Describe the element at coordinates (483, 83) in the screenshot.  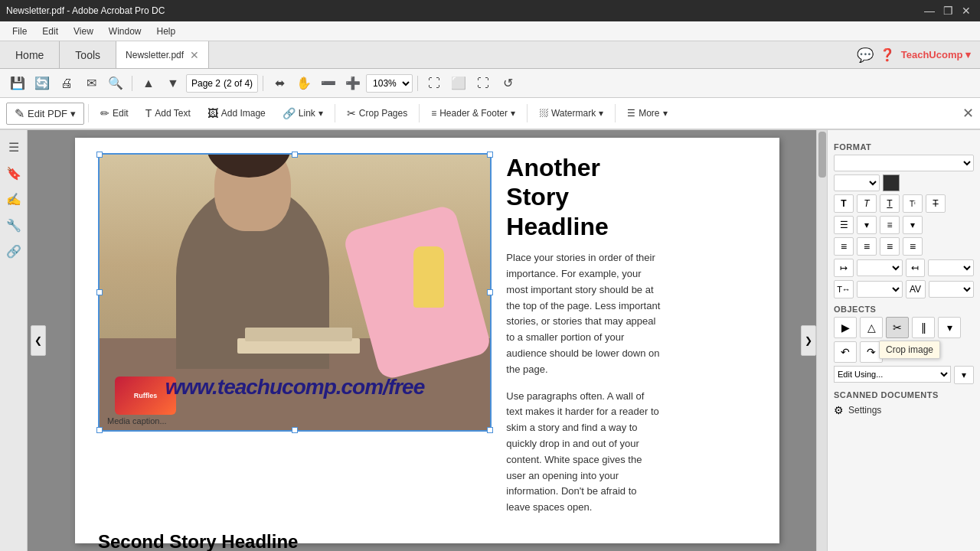
I see `full-screen-button: ⛶` at that location.